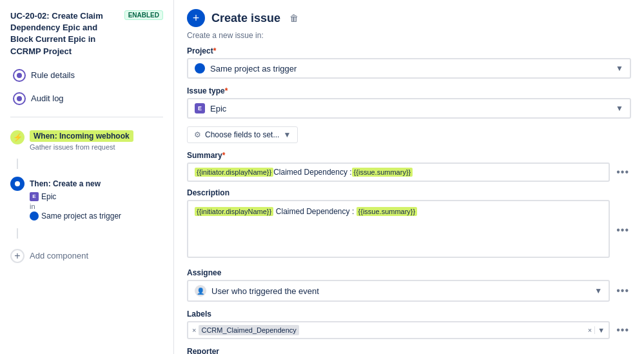  What do you see at coordinates (623, 291) in the screenshot?
I see `assignee-more-button: •••` at bounding box center [623, 291].